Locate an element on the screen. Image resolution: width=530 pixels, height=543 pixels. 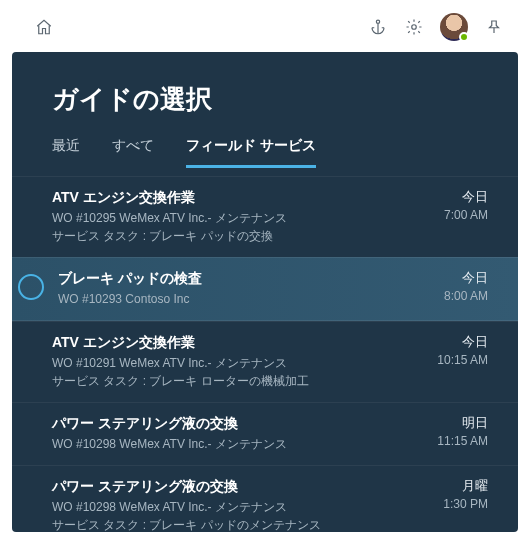
pin-button is located at coordinates (494, 27).